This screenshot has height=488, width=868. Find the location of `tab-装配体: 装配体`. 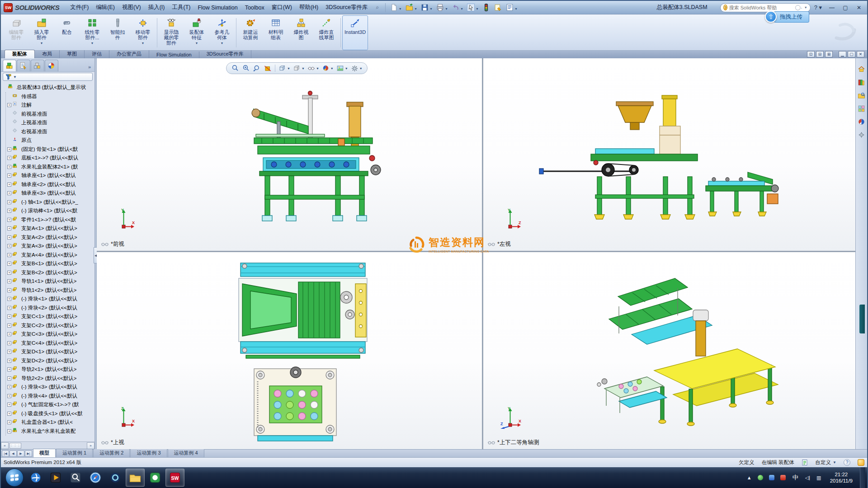

tab-装配体: 装配体 is located at coordinates (20, 54).